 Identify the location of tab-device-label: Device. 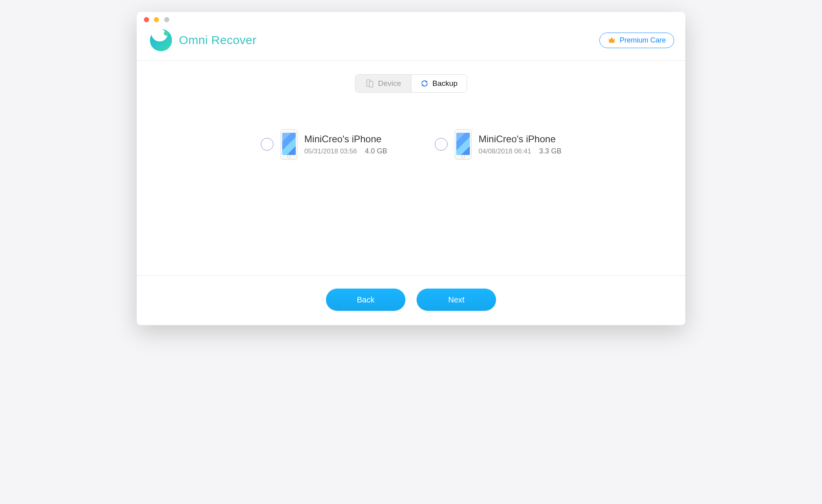
(390, 83).